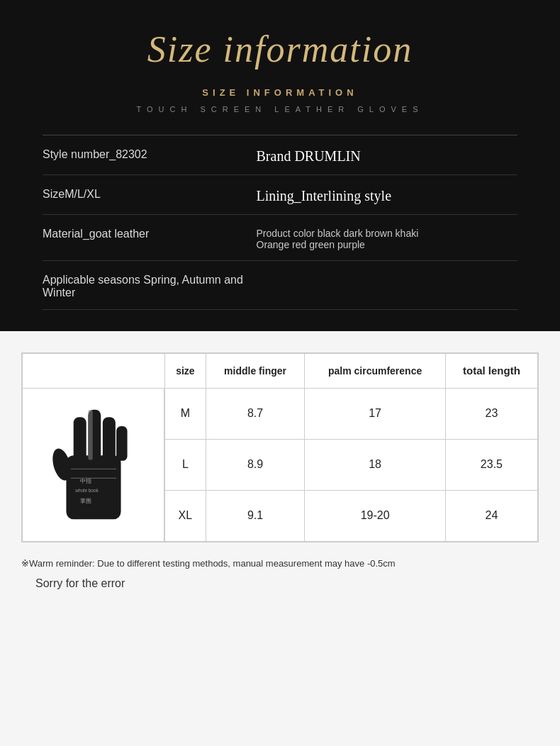  Describe the element at coordinates (85, 501) in the screenshot. I see `svg-text: 掌围` at that location.